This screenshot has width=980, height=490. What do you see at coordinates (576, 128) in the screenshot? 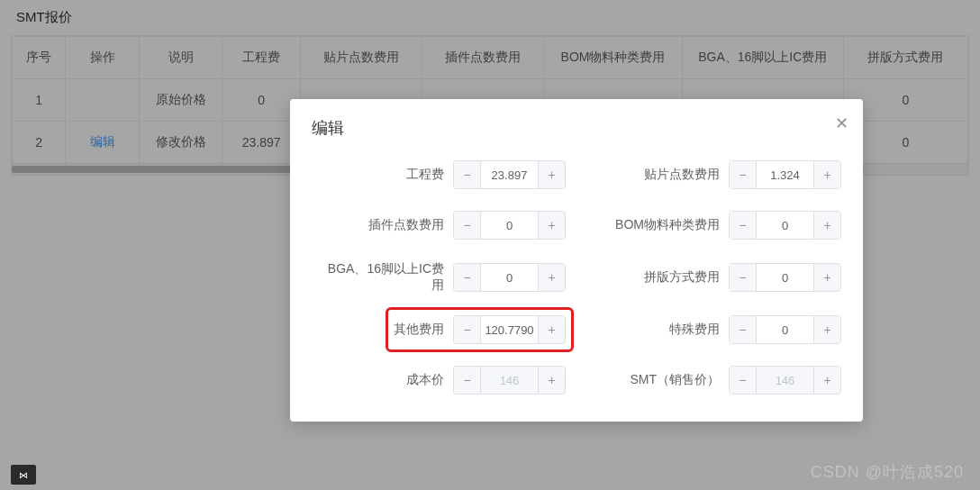
I see `dialog-title: 编辑` at bounding box center [576, 128].